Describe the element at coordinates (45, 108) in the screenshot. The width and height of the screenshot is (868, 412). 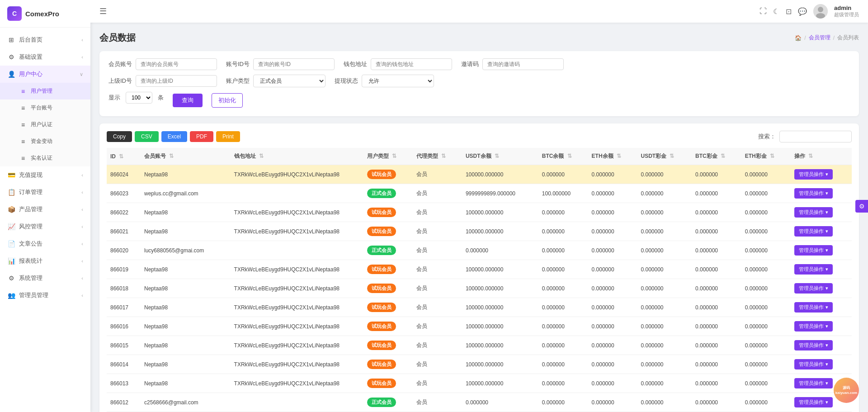
I see `sidebar-item-platform-account: ≡ 平台账号` at that location.